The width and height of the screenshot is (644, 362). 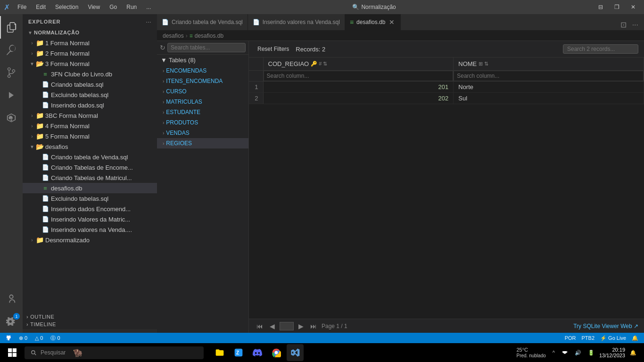 I want to click on activity-accounts, so click(x=11, y=299).